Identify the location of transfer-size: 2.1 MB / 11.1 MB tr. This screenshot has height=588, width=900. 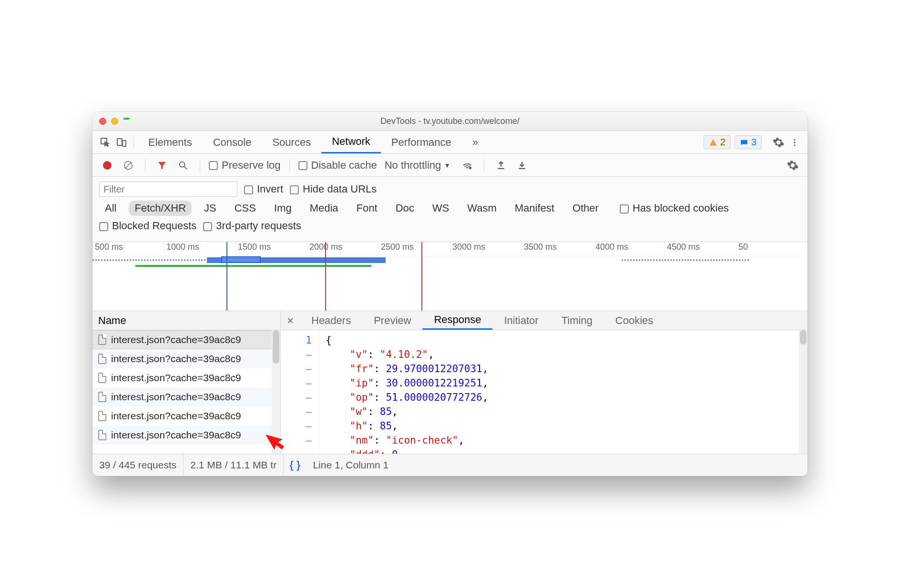
(234, 465).